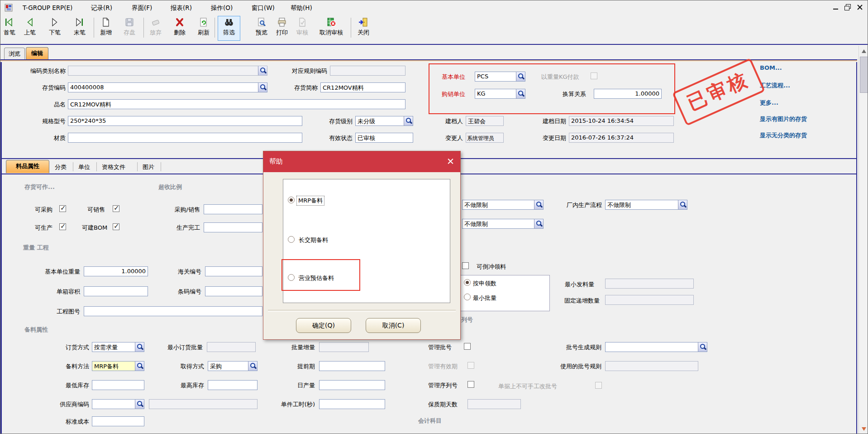 This screenshot has width=868, height=434. Describe the element at coordinates (291, 200) in the screenshot. I see `option-mrp-radio` at that location.